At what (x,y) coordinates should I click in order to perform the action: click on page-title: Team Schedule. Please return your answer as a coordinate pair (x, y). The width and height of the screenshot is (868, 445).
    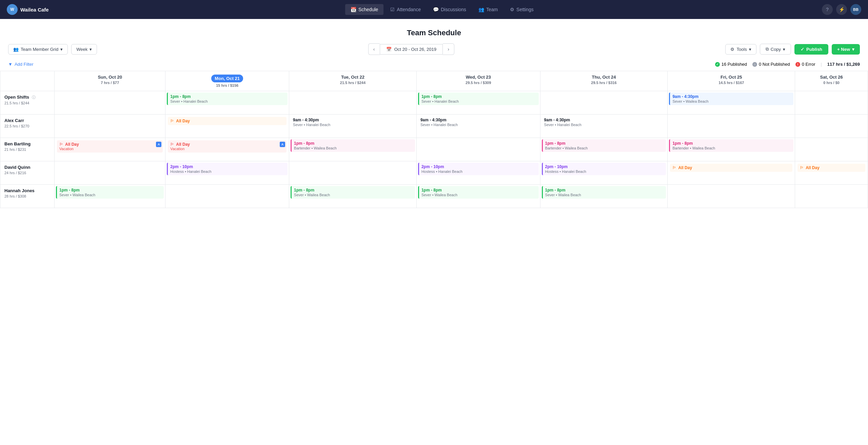
    Looking at the image, I should click on (434, 31).